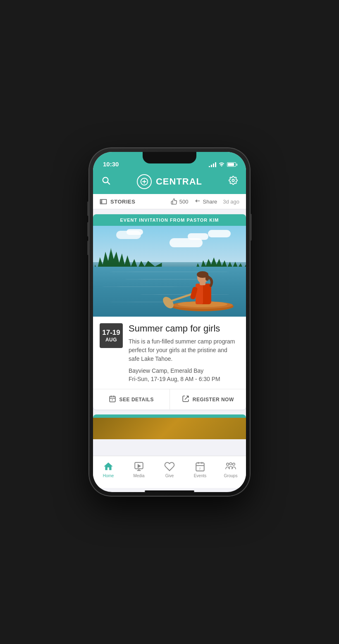 This screenshot has height=644, width=339. Describe the element at coordinates (111, 333) in the screenshot. I see `date-days: 17-19` at that location.